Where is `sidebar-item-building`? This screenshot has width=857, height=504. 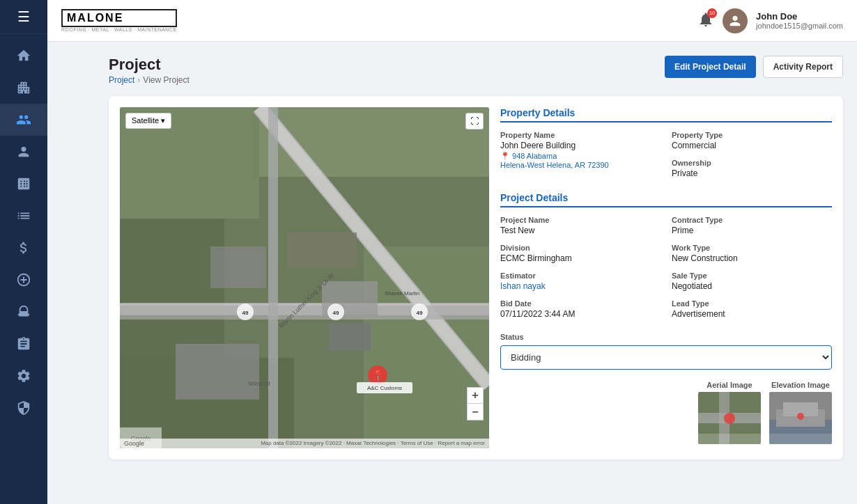 sidebar-item-building is located at coordinates (24, 88).